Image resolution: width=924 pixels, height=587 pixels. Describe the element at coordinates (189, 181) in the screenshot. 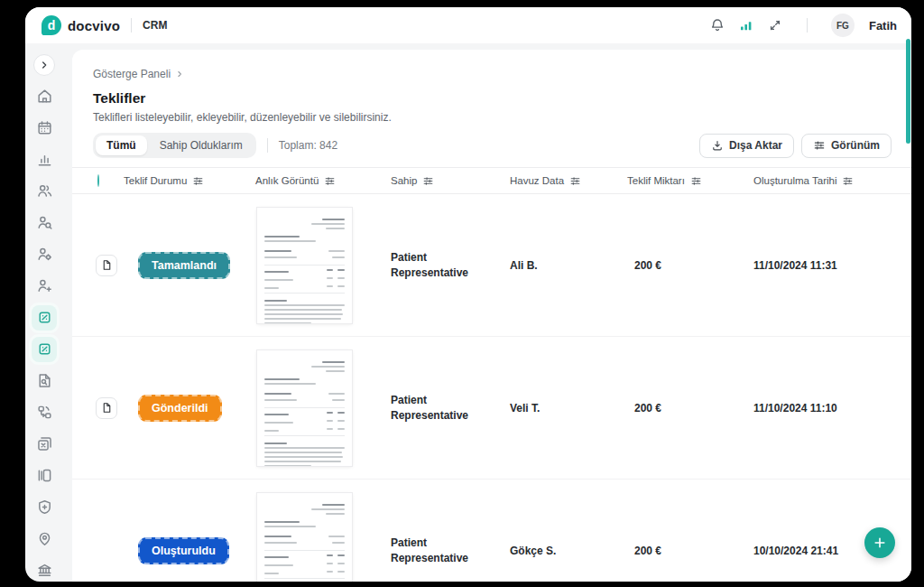

I see `column-header-status: Teklif Durumu` at that location.